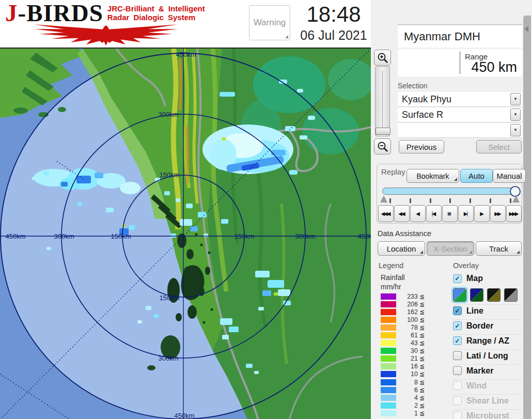 The width and height of the screenshot is (532, 419). Describe the element at coordinates (482, 214) in the screenshot. I see `play-button: ▶` at that location.